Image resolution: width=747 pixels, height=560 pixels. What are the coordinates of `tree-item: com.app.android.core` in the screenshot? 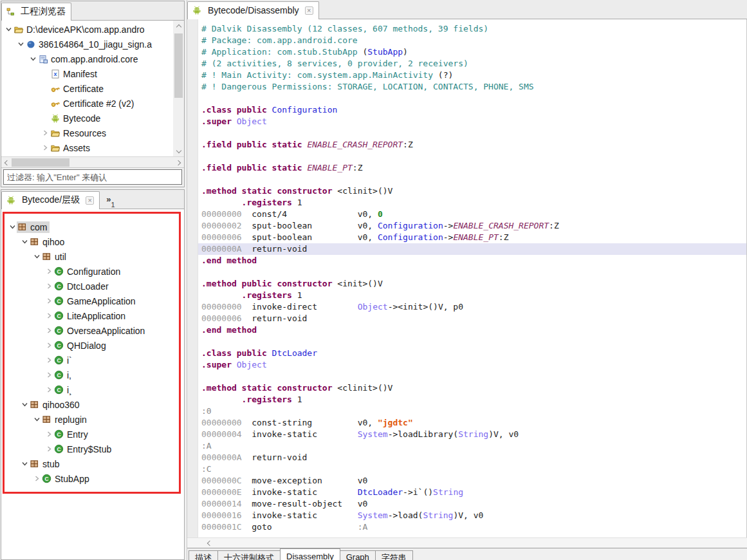 It's located at (93, 59).